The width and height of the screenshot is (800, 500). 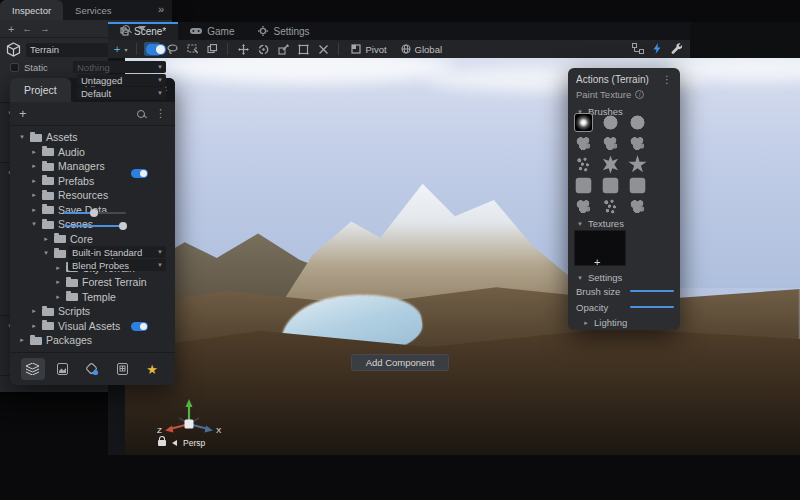 What do you see at coordinates (172, 49) in the screenshot?
I see `lasso-select-tool-button` at bounding box center [172, 49].